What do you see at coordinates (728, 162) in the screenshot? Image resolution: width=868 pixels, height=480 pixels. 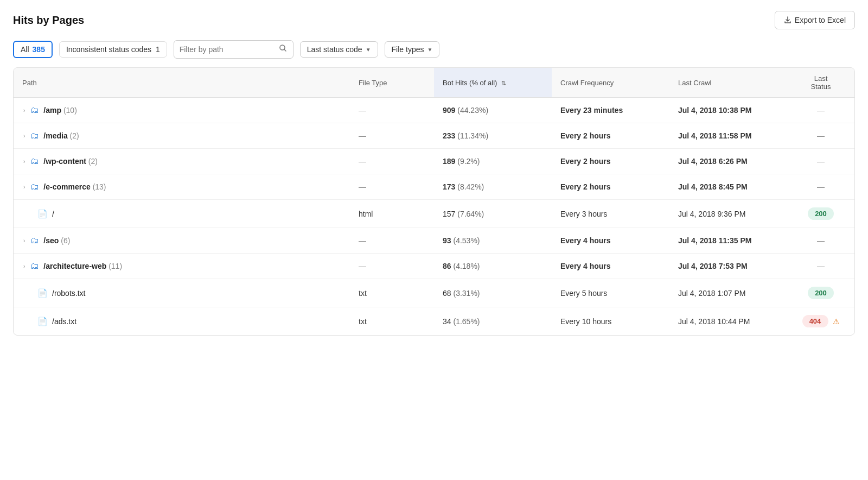 I see `last-crawl-cell: Jul 4, 2018 6:26 PM` at bounding box center [728, 162].